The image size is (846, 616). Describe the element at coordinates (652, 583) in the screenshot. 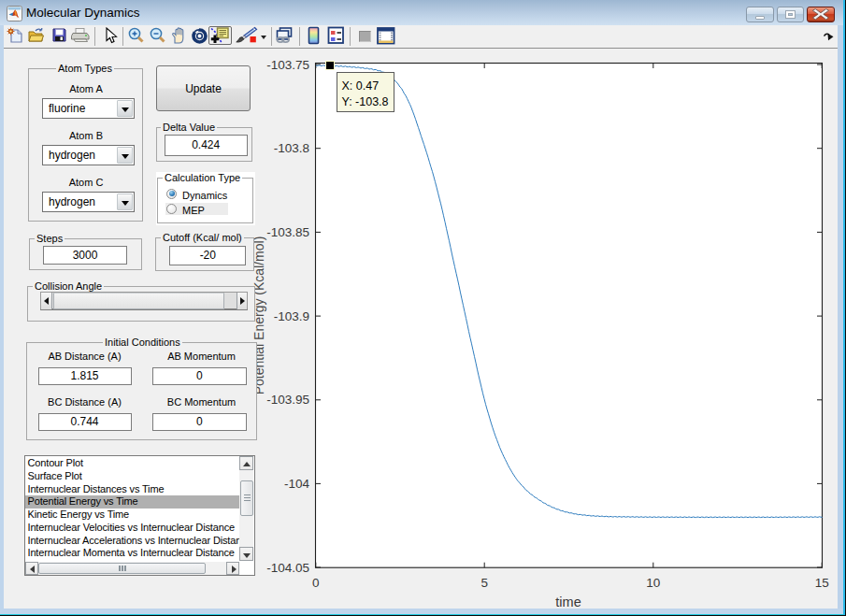

I see `svg-text: 10` at that location.